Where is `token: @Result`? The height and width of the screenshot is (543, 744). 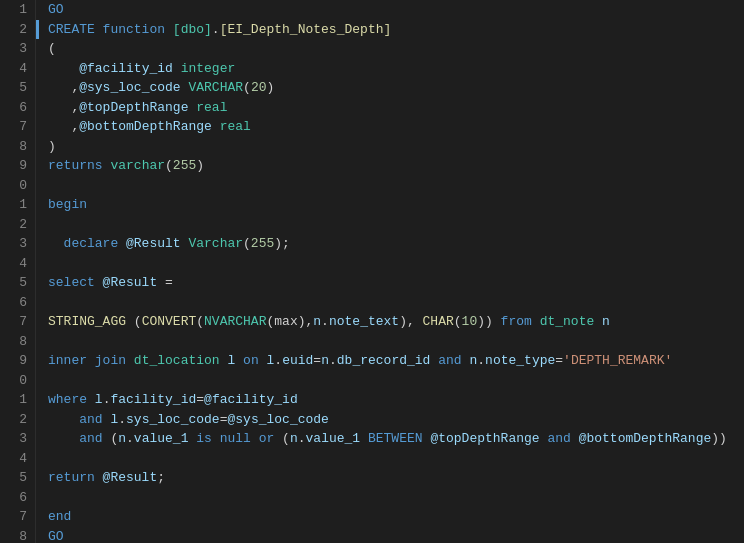 token: @Result is located at coordinates (154, 244).